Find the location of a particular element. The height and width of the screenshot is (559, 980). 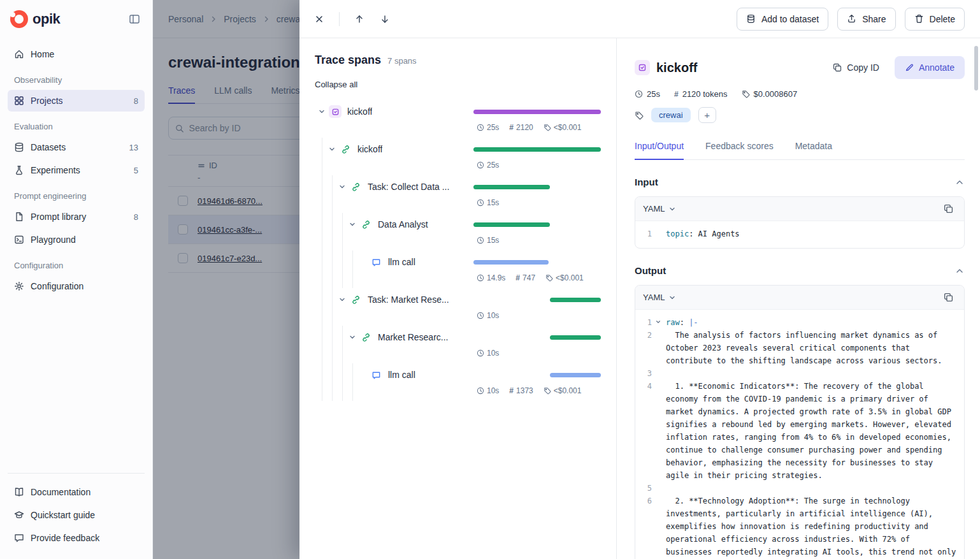

previous-trace-arrow-up-icon is located at coordinates (359, 19).